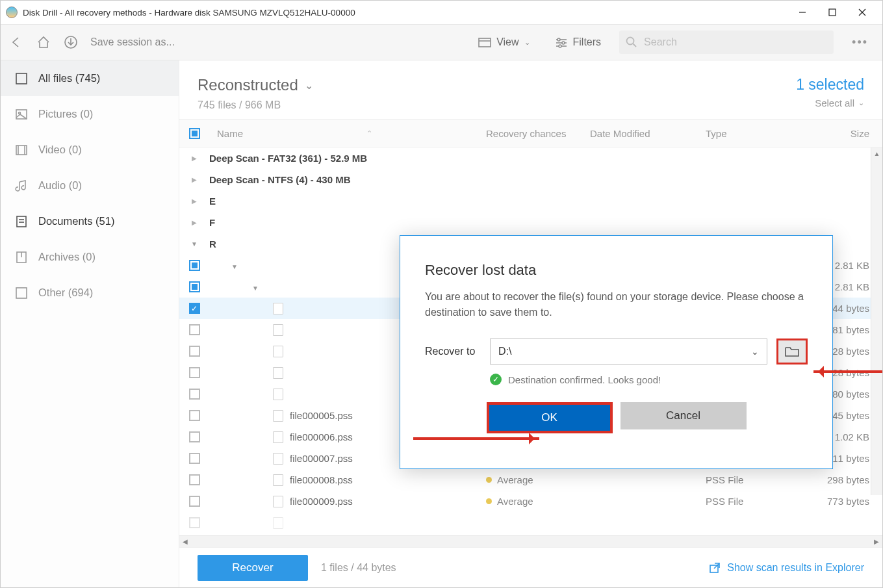 This screenshot has height=588, width=883. Describe the element at coordinates (90, 292) in the screenshot. I see `sidebar-item-other: Other (694)` at that location.